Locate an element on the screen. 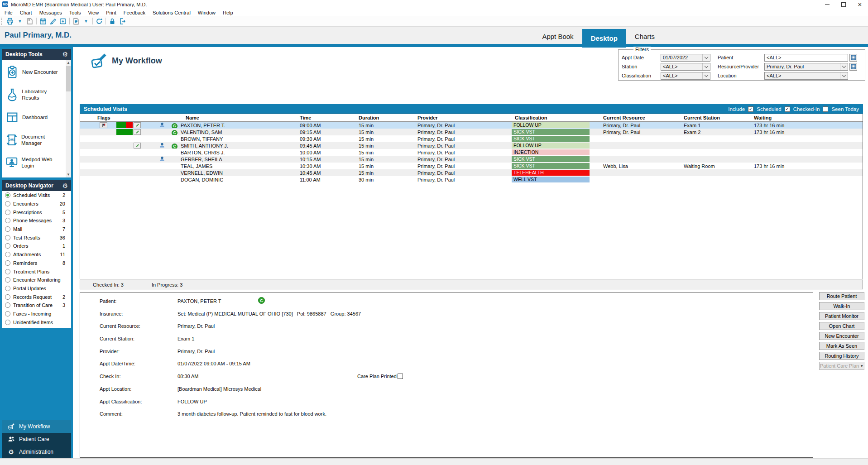 The height and width of the screenshot is (465, 868). navigator-item-transition-of-care: Transition of Care3 is located at coordinates (37, 305).